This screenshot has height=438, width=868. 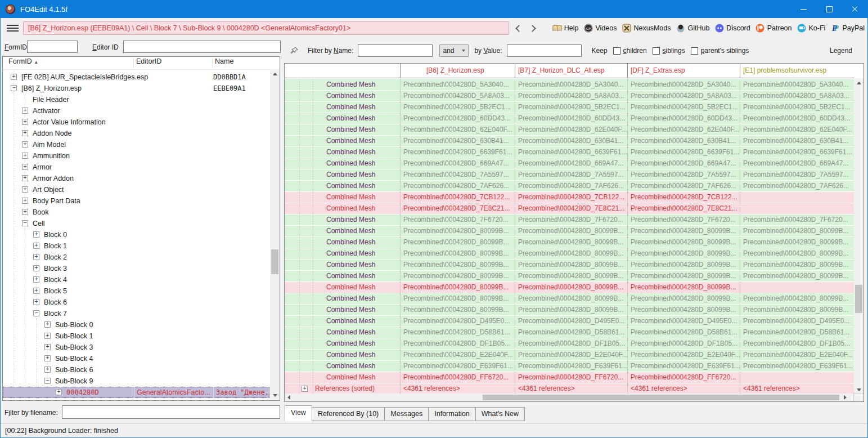 I want to click on value-cell: Precombined\0004280D_E2E040F..., so click(x=458, y=355).